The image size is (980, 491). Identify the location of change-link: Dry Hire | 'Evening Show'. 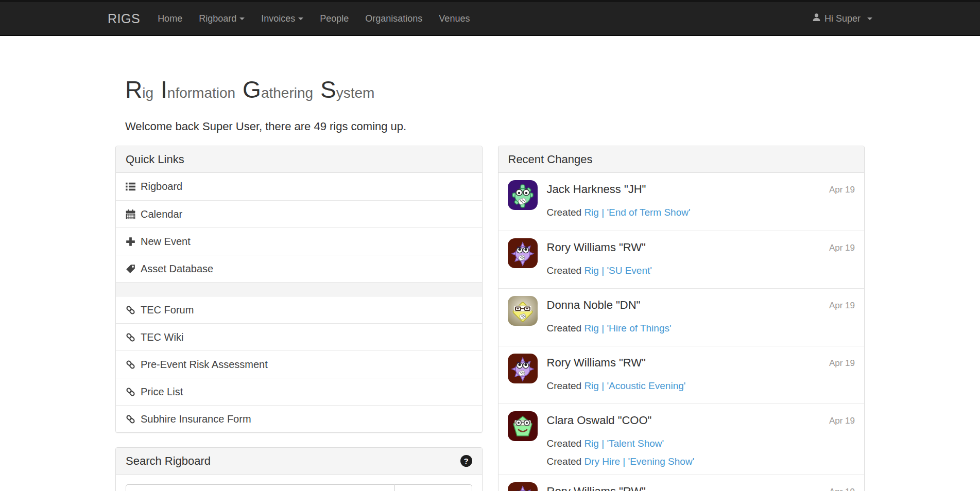
(639, 461).